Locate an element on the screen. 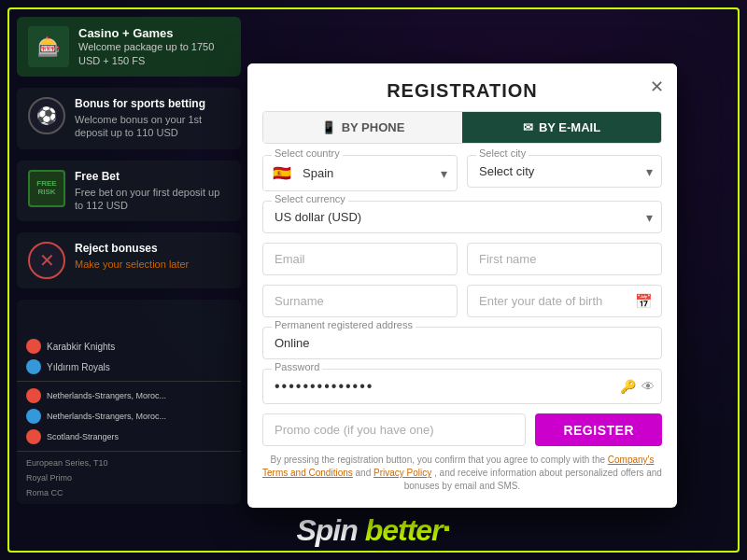  bonus-reject-text: Reject bonuses Make your selection later is located at coordinates (132, 256).